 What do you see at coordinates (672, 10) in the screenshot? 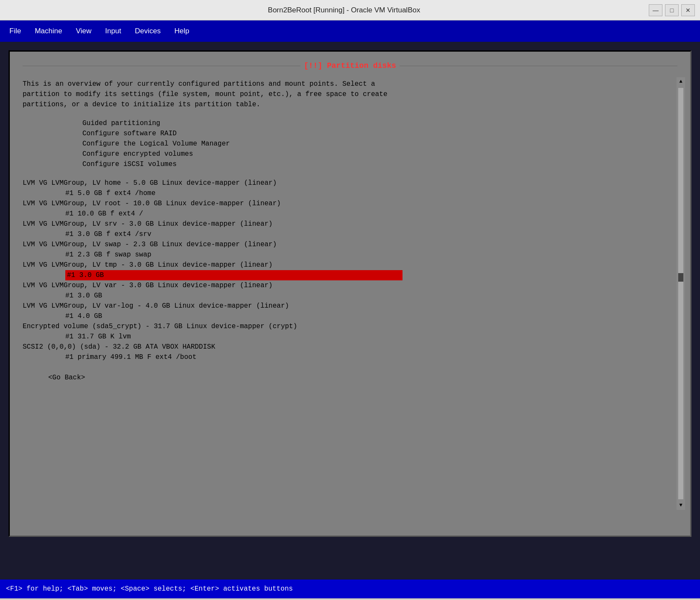
I see `maximize-button: □` at bounding box center [672, 10].